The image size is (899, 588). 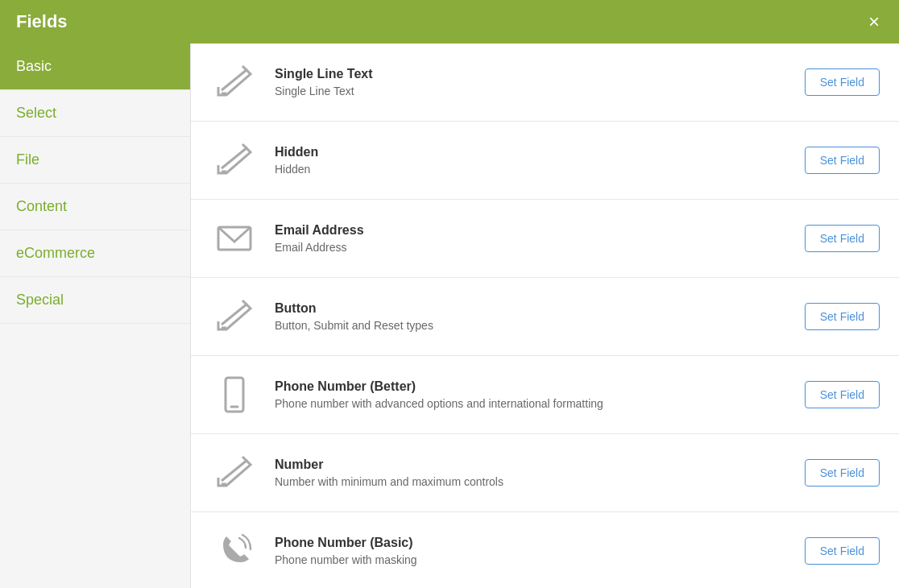 I want to click on set-field-button-phone-number-basic: Set Field, so click(x=843, y=551).